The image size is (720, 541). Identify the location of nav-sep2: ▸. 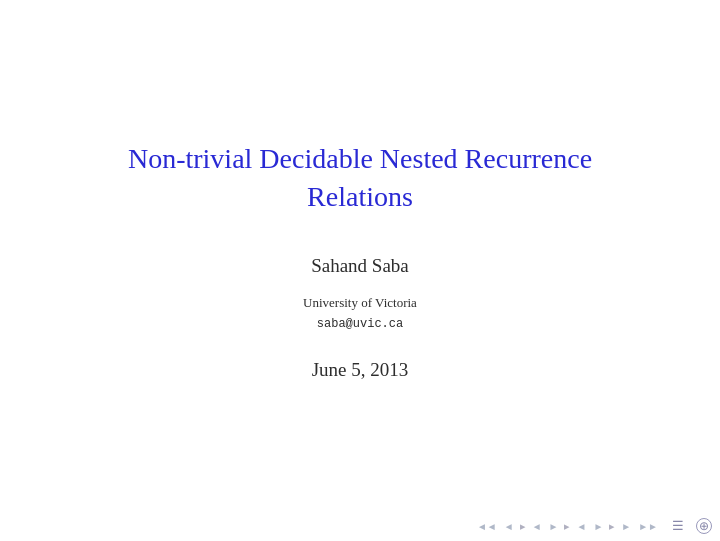
(567, 526).